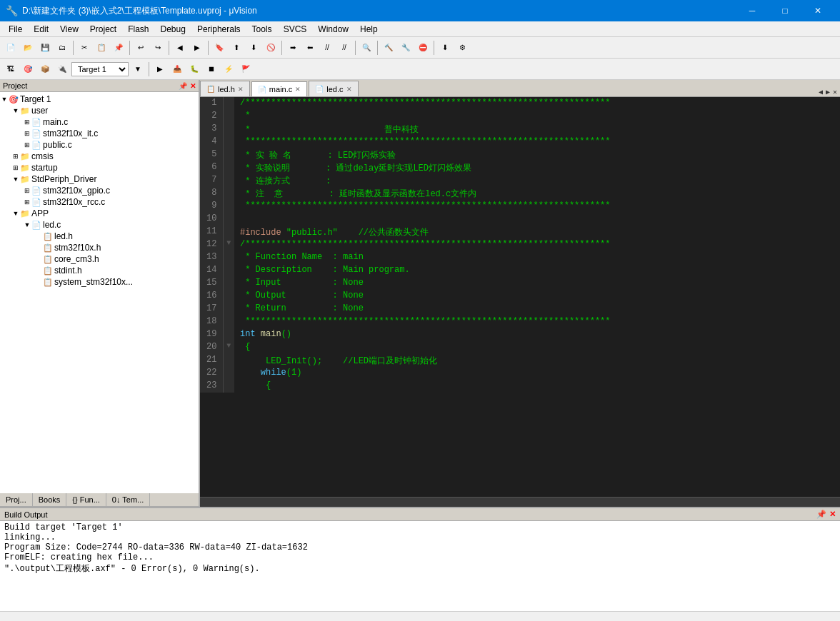 This screenshot has height=621, width=840. Describe the element at coordinates (537, 155) in the screenshot. I see `line-code: * 实 验 名 : LED灯闪烁实验` at that location.